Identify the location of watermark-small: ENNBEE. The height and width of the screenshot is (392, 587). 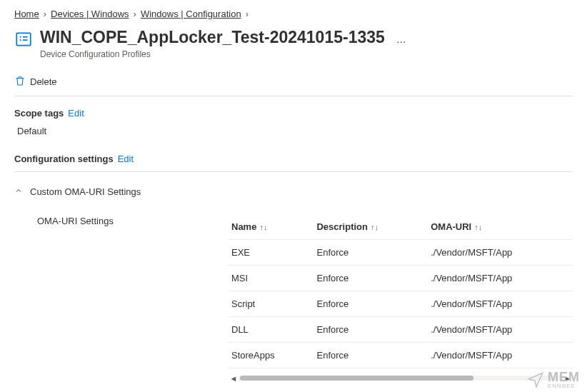
(564, 386).